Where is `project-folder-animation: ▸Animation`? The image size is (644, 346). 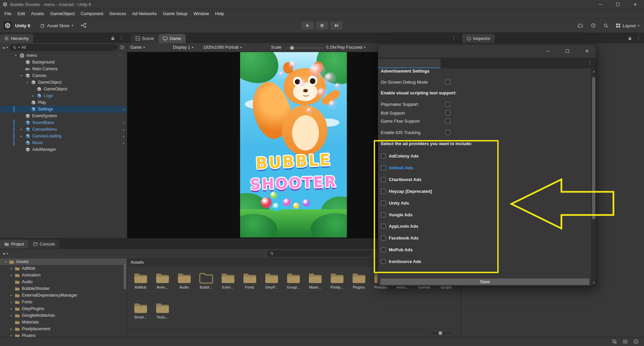
project-folder-animation: ▸Animation is located at coordinates (63, 275).